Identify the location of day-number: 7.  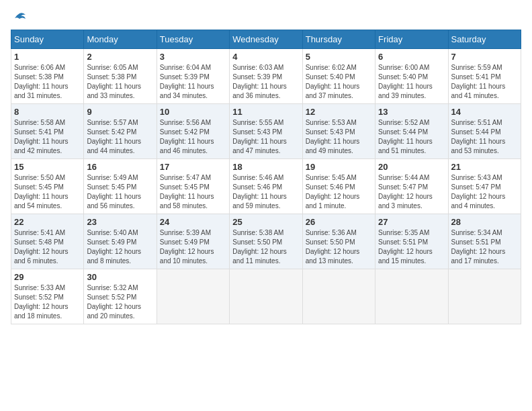
(485, 56).